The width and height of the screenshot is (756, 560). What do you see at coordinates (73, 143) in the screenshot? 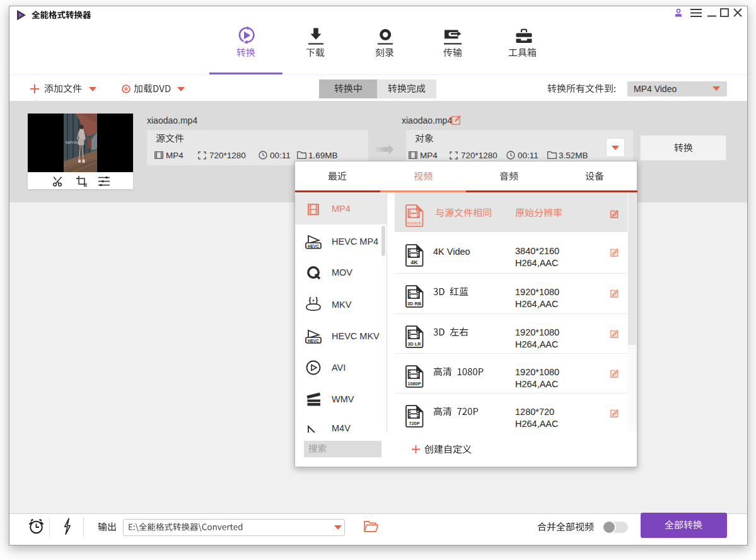
I see `svg-text: NSPYONC` at bounding box center [73, 143].